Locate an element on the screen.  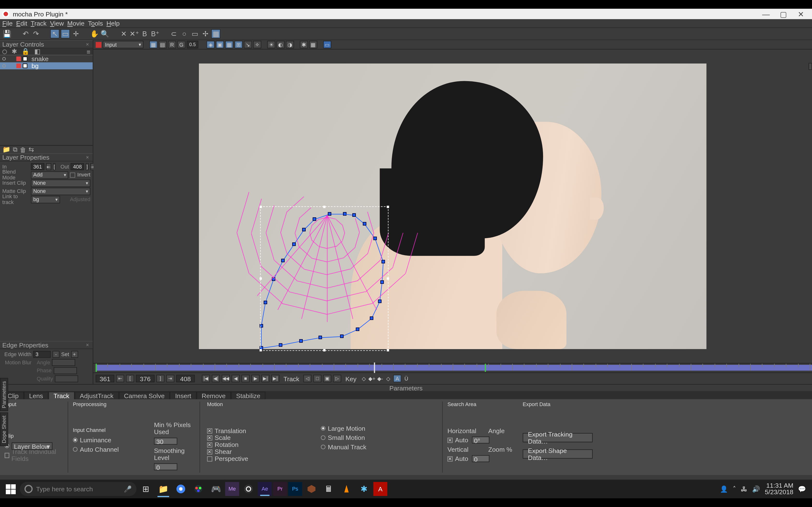
taskbar-search: Type here to search 🎤 is located at coordinates (78, 489).